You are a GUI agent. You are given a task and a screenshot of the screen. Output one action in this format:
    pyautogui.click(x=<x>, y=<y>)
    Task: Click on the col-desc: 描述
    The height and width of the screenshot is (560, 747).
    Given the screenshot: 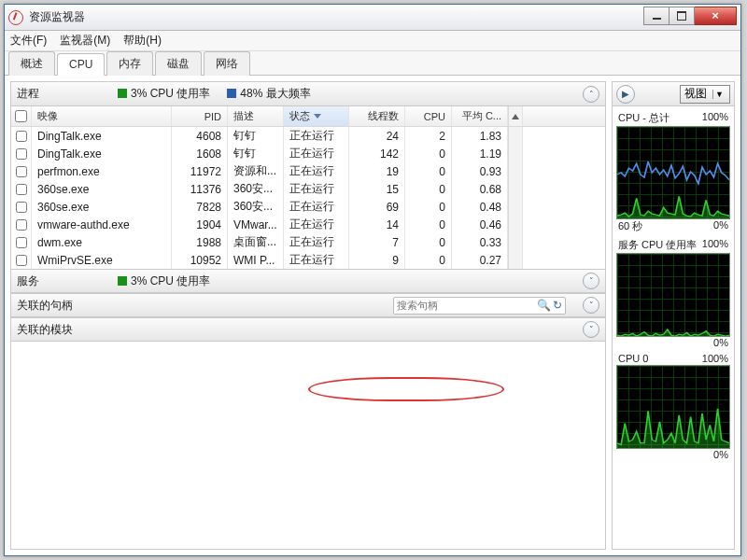 What is the action you would take?
    pyautogui.click(x=256, y=116)
    